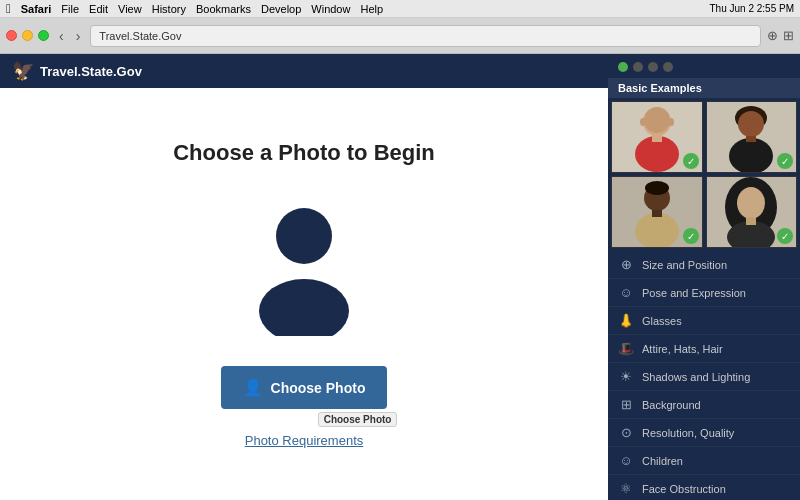  Describe the element at coordinates (372, 9) in the screenshot. I see `menu-help: Help` at that location.